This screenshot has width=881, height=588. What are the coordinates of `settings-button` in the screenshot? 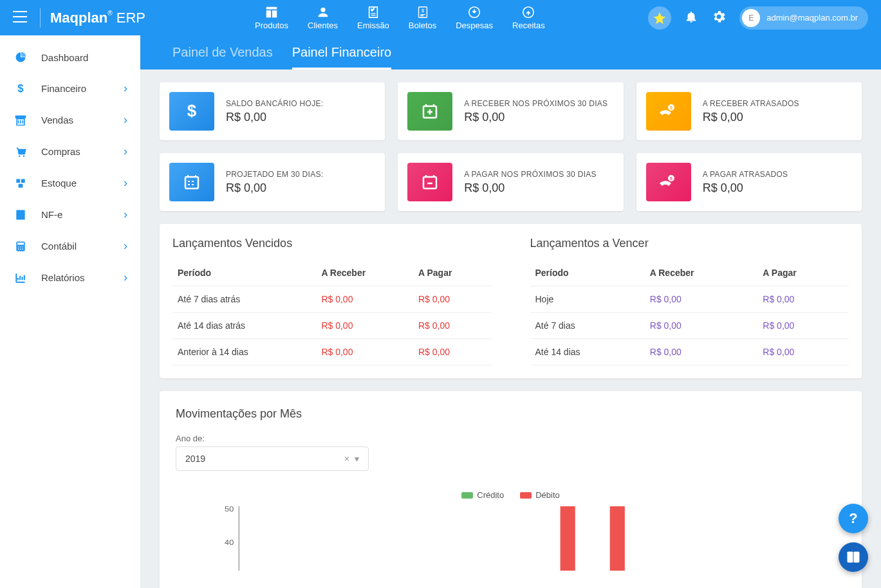 It's located at (719, 18).